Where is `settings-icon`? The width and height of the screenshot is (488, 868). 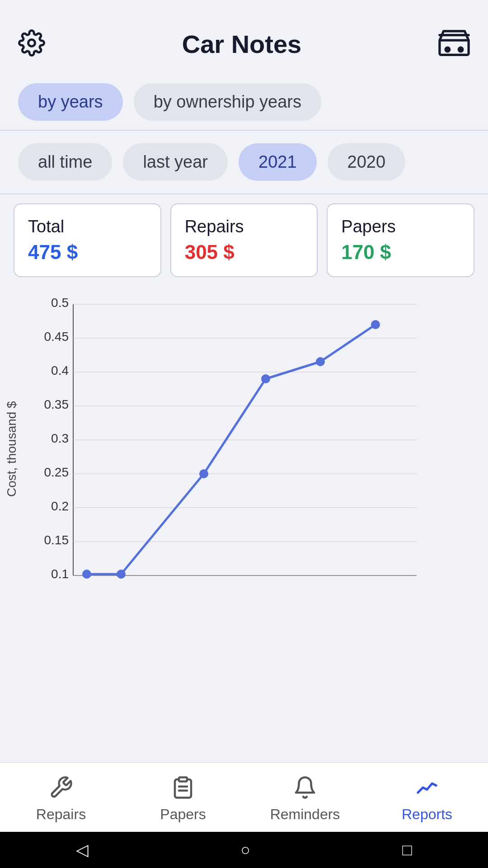
settings-icon is located at coordinates (32, 44).